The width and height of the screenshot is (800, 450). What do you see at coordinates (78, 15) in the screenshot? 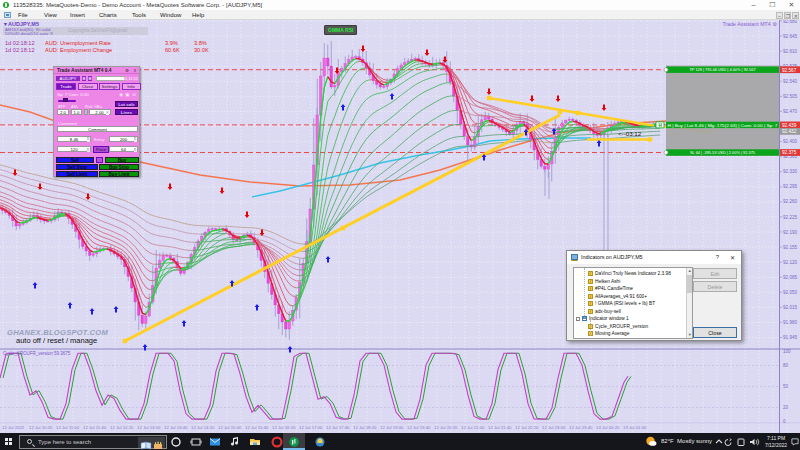
I see `menu-item-insert: Insert` at bounding box center [78, 15].